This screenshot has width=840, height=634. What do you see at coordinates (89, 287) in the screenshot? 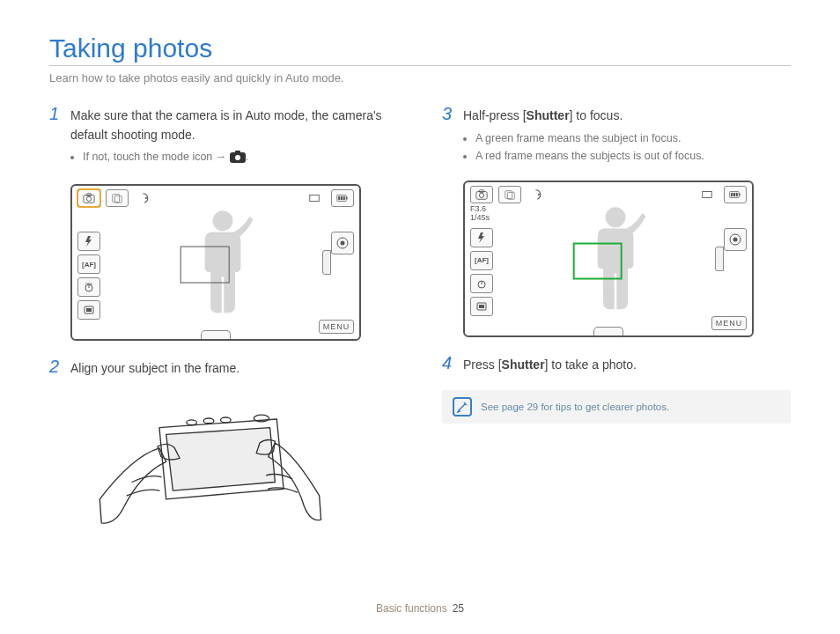
I see `timer-off-icon: OFF` at bounding box center [89, 287].